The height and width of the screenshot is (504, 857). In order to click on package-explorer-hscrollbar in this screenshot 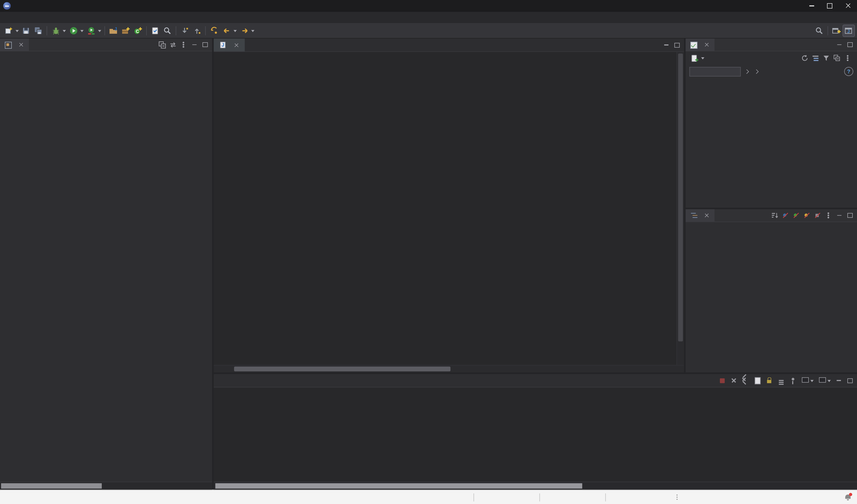, I will do `click(106, 485)`.